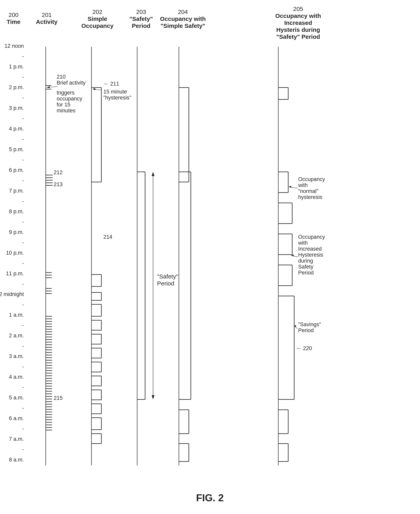 This screenshot has height=514, width=420. Describe the element at coordinates (66, 93) in the screenshot. I see `annotation-triggers: triggers` at that location.